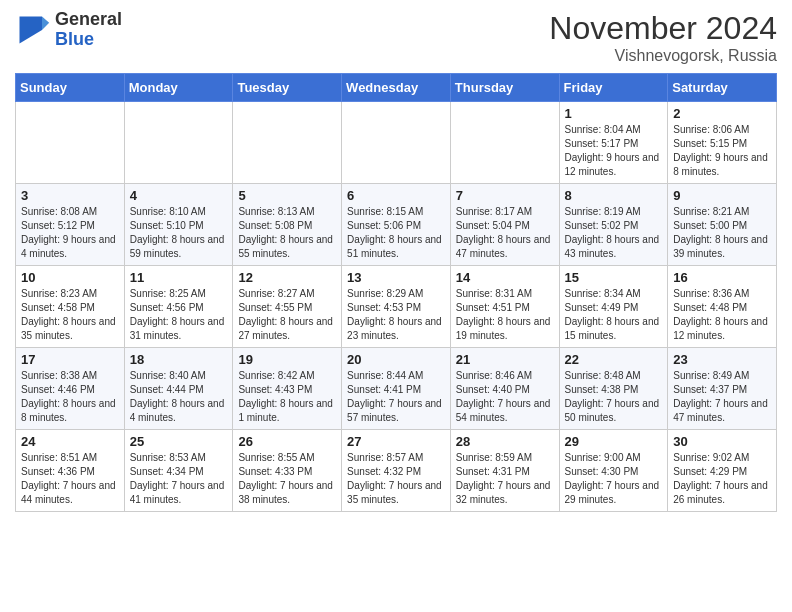  I want to click on day-info: Sunrise: 8:06 AM Sunset: 5:15 PM Dayligh…, so click(722, 151).